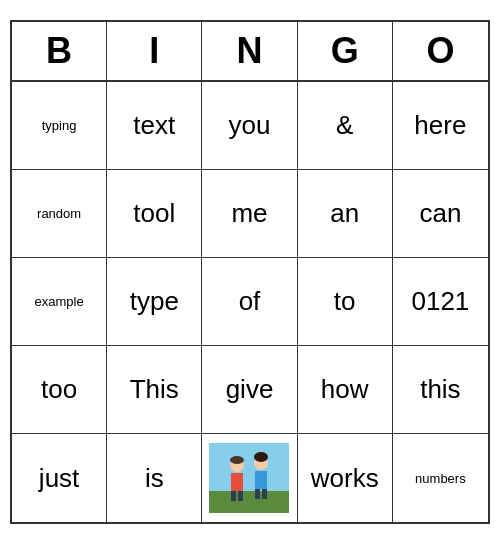 Image resolution: width=500 pixels, height=544 pixels. Describe the element at coordinates (60, 478) in the screenshot. I see `cell-20: just` at that location.